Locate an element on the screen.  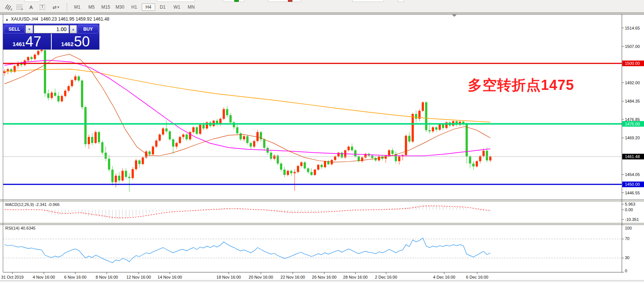
svg-text: 6 Dec 16:00 is located at coordinates (477, 277).